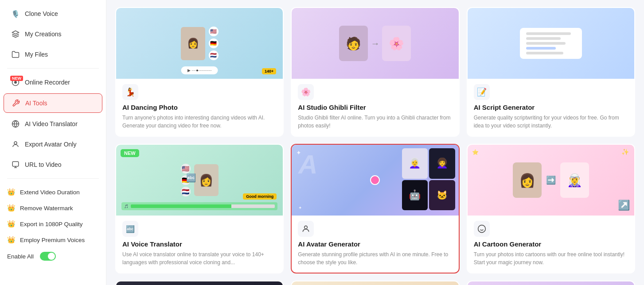  What do you see at coordinates (625, 152) in the screenshot?
I see `star-cartoon-2: ✨` at bounding box center [625, 152].